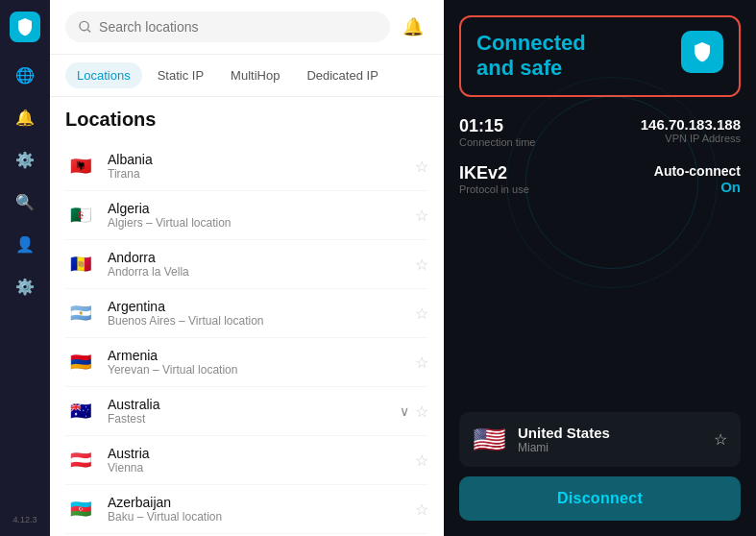 The height and width of the screenshot is (536, 756). I want to click on current-location-flag: 🇺🇸, so click(490, 440).